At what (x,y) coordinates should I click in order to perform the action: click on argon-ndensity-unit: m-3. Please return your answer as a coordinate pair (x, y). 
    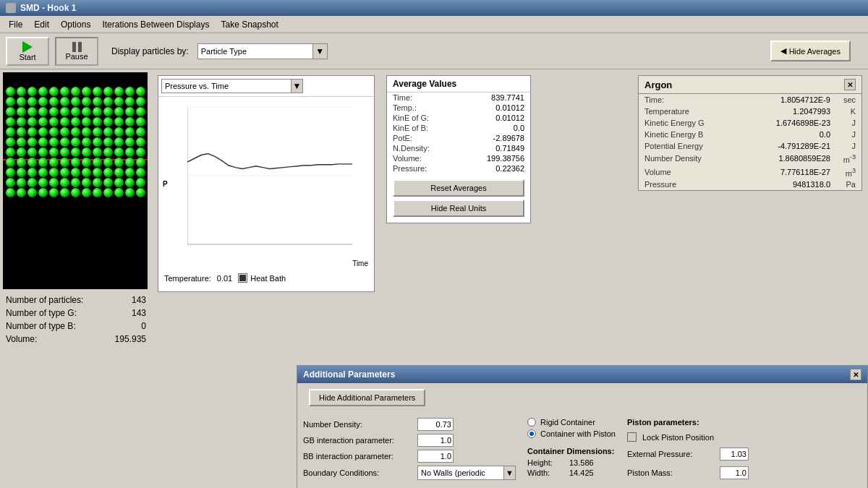
    Looking at the image, I should click on (843, 159).